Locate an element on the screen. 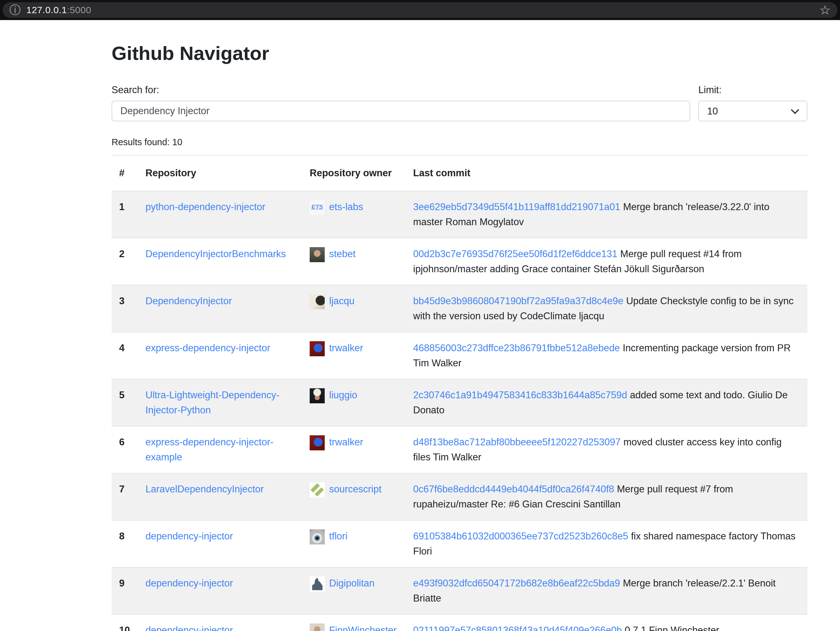 The image size is (840, 631). row-number: 5 is located at coordinates (125, 403).